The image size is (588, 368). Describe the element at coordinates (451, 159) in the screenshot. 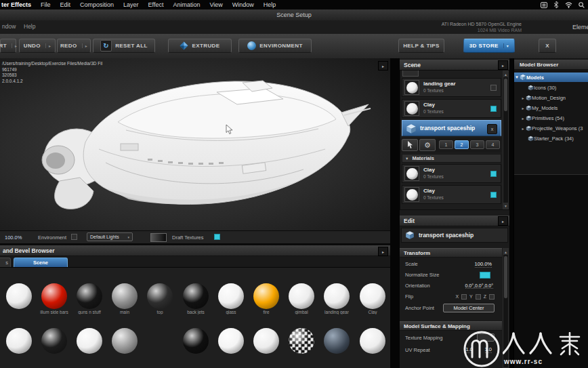

I see `materials-section-header: ▼ Materials` at that location.